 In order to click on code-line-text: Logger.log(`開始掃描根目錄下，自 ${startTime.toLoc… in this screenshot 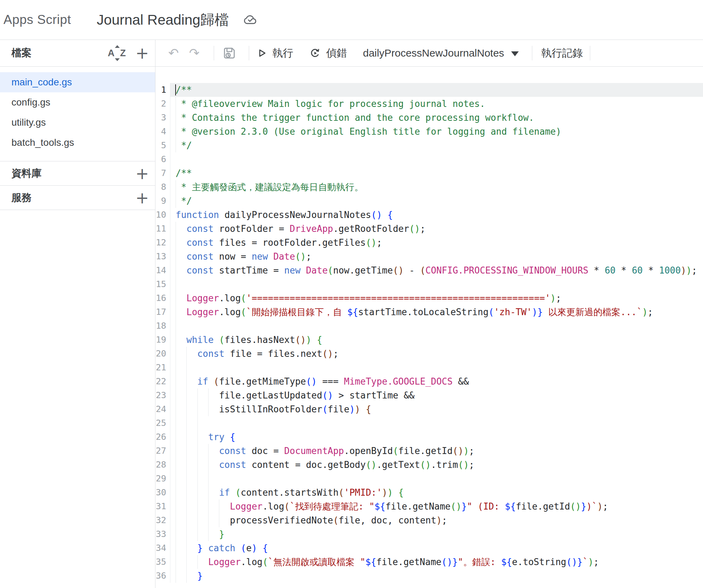, I will do `click(437, 312)`.